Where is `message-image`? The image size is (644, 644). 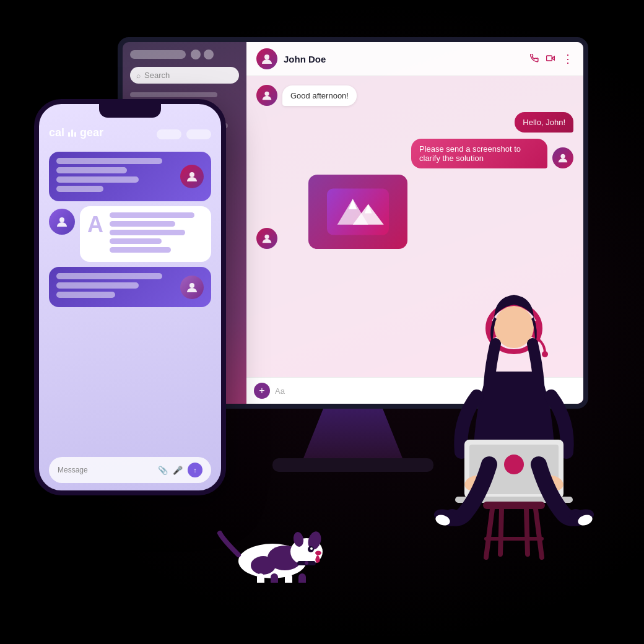 message-image is located at coordinates (358, 212).